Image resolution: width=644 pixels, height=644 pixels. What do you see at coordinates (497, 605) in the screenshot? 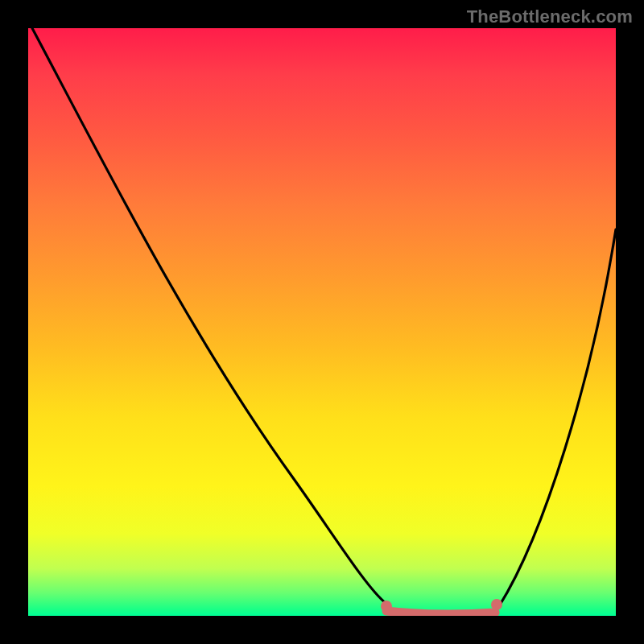
I see `flat-end-dot` at bounding box center [497, 605].